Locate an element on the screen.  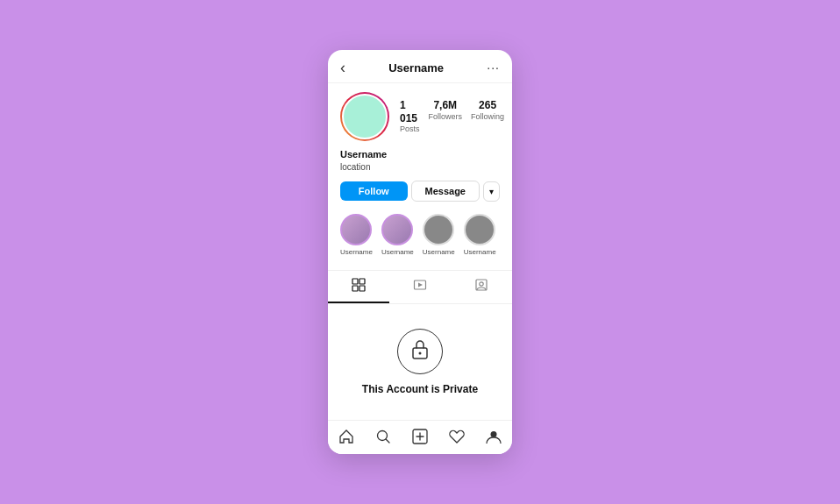
highlight-4: Username is located at coordinates (481, 235).